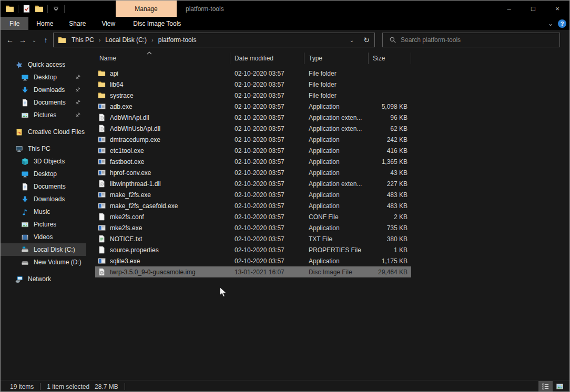  Describe the element at coordinates (146, 8) in the screenshot. I see `manage-contextual-tab: Manage` at that location.